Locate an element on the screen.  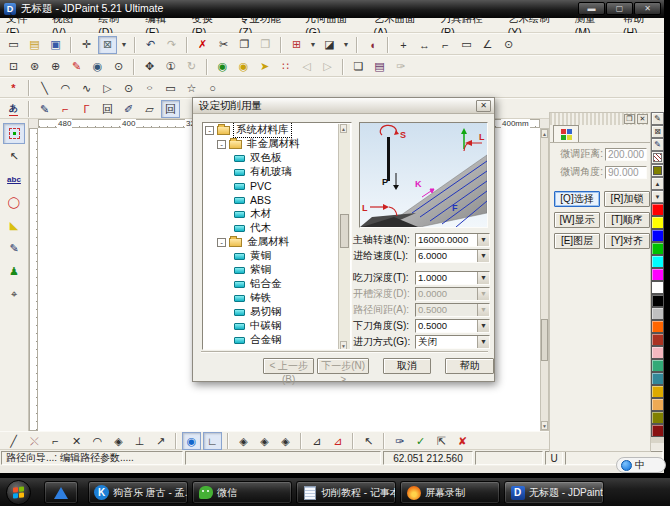
tree-scroll-down-icon: ▼ is located at coordinates (344, 346).